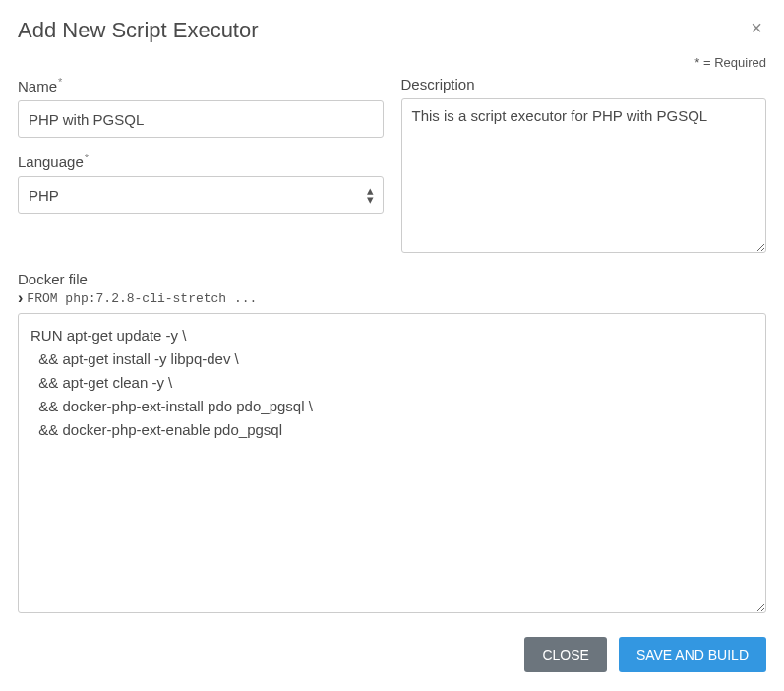 The image size is (784, 691). Describe the element at coordinates (201, 195) in the screenshot. I see `language-select: PHP` at that location.